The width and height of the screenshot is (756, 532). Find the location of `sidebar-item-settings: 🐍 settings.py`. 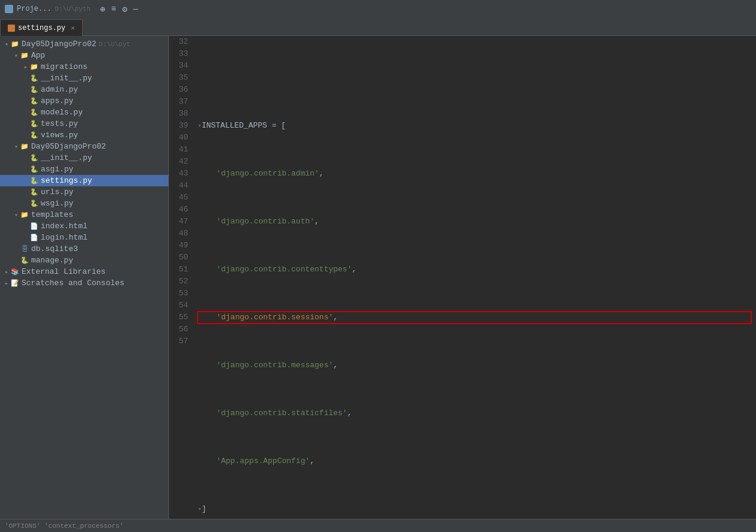

sidebar-item-settings: 🐍 settings.py is located at coordinates (84, 181).